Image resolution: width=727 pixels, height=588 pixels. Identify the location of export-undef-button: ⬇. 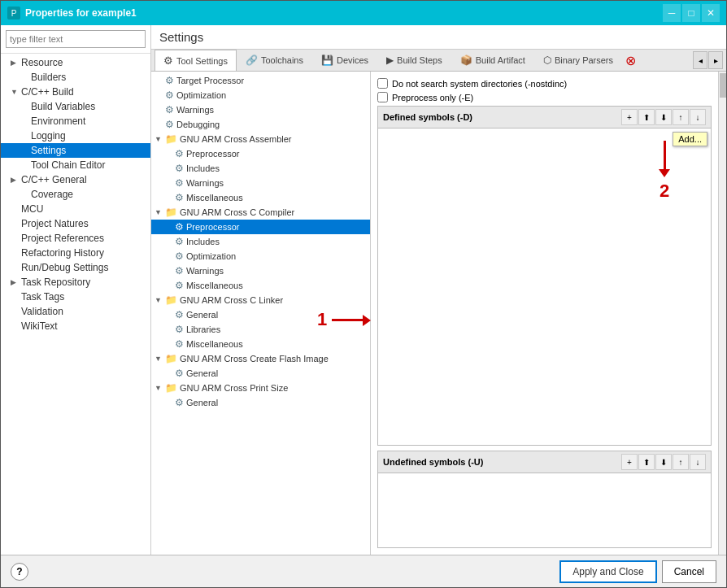
(664, 462).